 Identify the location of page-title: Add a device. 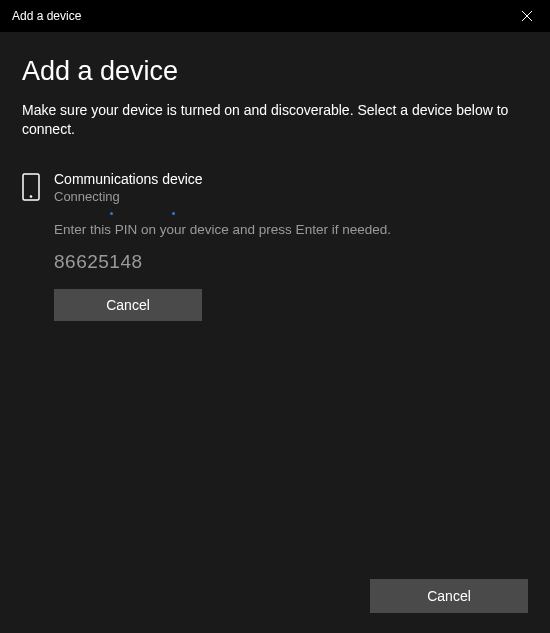
(275, 72).